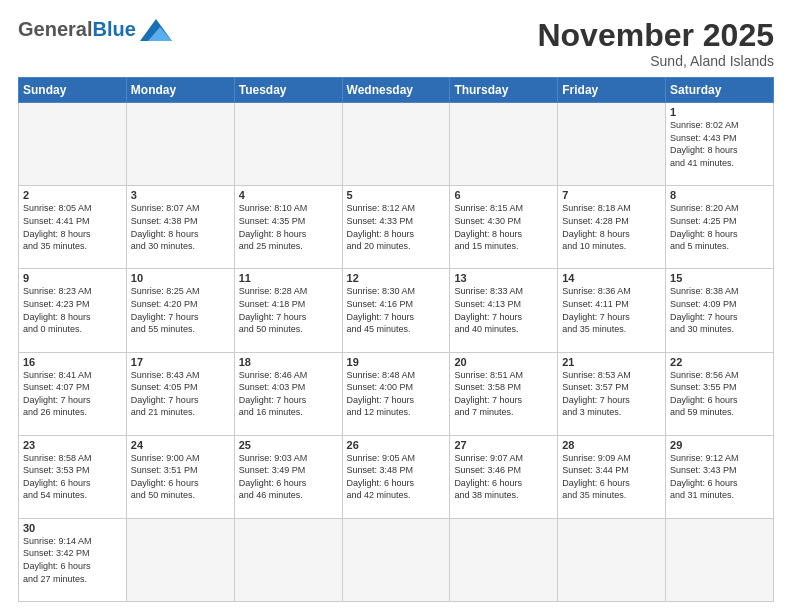 The width and height of the screenshot is (792, 612). I want to click on calendar-day-cell: 14Sunrise: 8:36 AM Sunset: 4:11 PM Dayli…, so click(612, 310).